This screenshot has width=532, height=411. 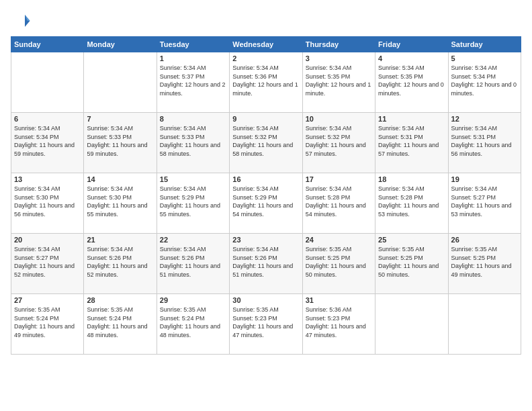 What do you see at coordinates (339, 324) in the screenshot?
I see `calendar-cell: 31Sunrise: 5:36 AM Sunset: 5:23 PM Dayli…` at bounding box center [339, 324].